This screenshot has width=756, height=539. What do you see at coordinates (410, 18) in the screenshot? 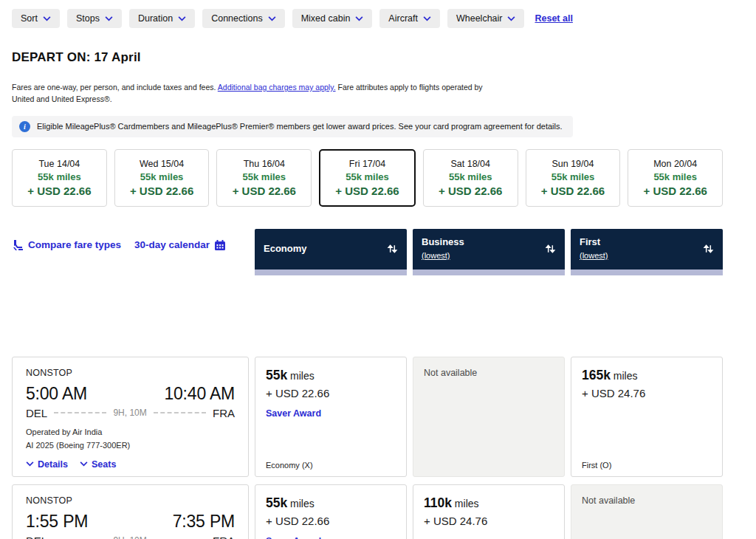
I see `filter-pill: Aircraft` at bounding box center [410, 18].